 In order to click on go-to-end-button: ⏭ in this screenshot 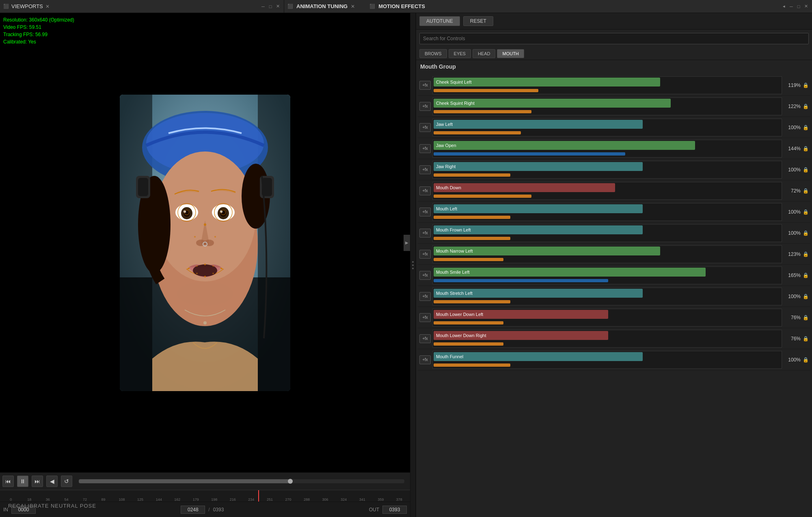, I will do `click(37, 481)`.